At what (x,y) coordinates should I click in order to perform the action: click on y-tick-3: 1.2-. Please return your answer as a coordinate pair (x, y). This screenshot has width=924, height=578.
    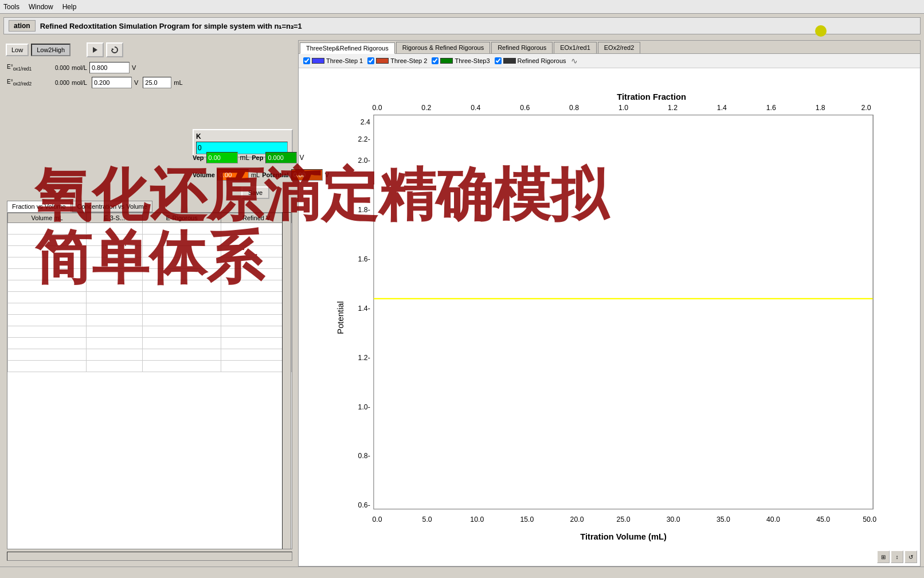
    Looking at the image, I should click on (365, 358).